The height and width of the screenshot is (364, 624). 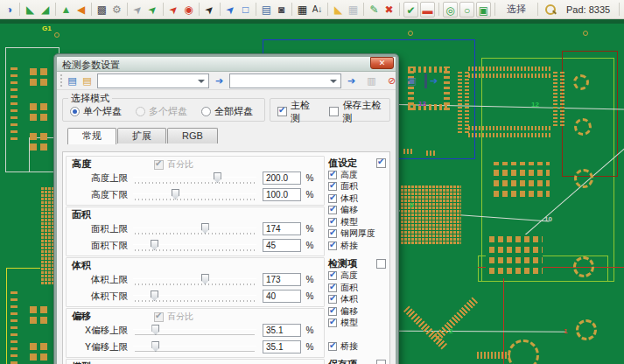 What do you see at coordinates (357, 234) in the screenshot?
I see `check-item: 钢网厚度` at bounding box center [357, 234].